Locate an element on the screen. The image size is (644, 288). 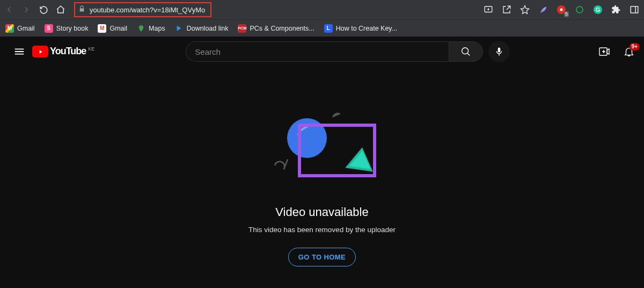
bookmark-label: PCs & Components... is located at coordinates (282, 28).